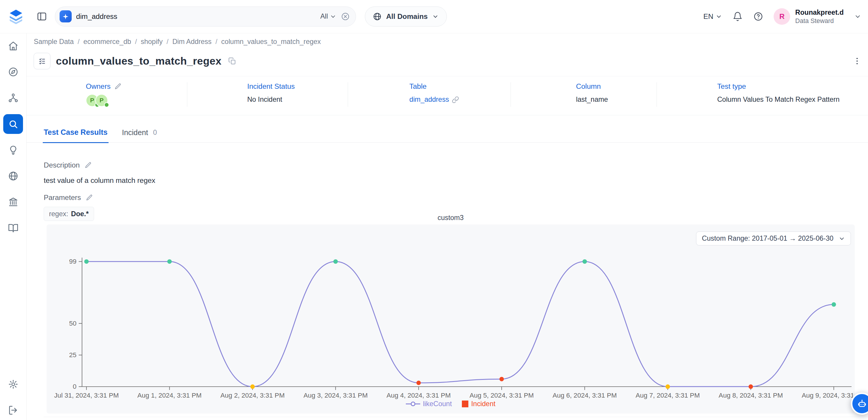 Image resolution: width=868 pixels, height=420 pixels. I want to click on nav-settings, so click(13, 384).